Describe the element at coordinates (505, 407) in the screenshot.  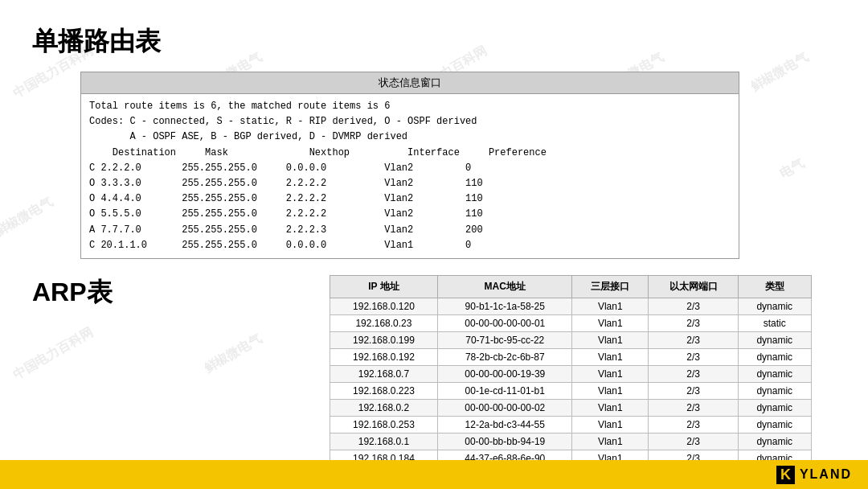
I see `arp-cell: 00-00-00-00-00-02` at that location.